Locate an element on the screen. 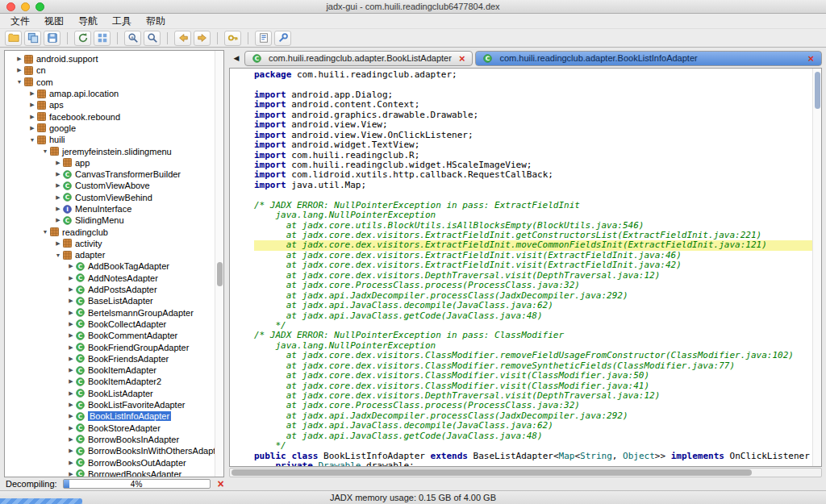 The height and width of the screenshot is (504, 826). cancel-decompile-button: × is located at coordinates (221, 484).